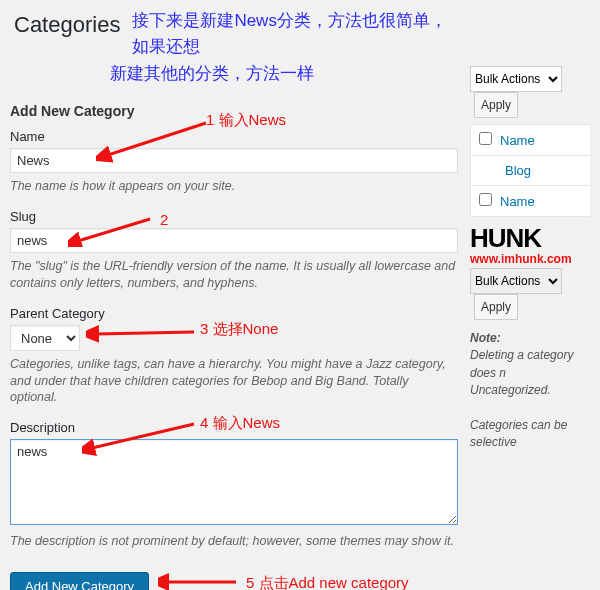 The image size is (600, 590). I want to click on section-heading: Add New Category, so click(234, 111).